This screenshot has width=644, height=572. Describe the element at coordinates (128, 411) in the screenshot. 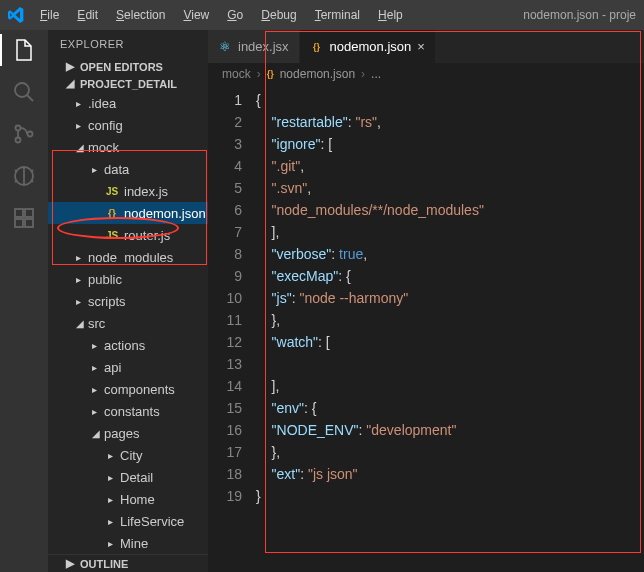

I see `tree-item-constants: ▸constants` at that location.